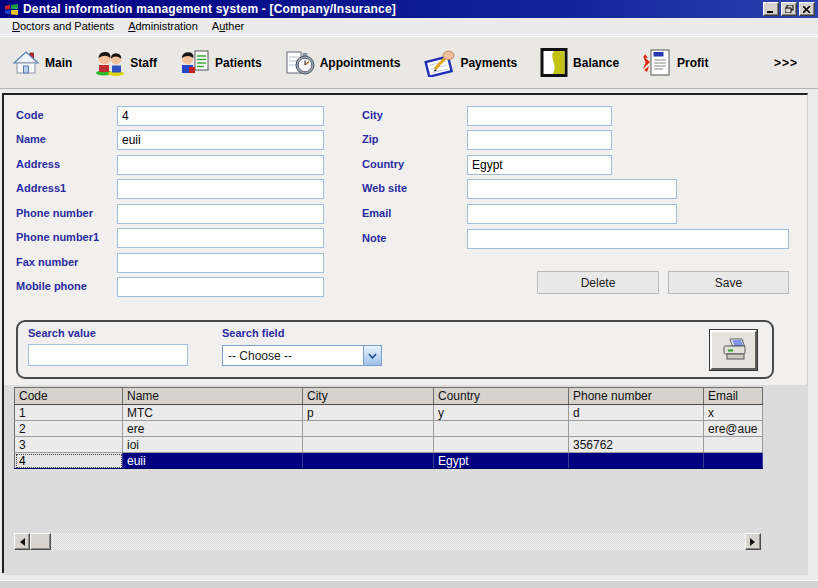  I want to click on cell: ere, so click(213, 429).